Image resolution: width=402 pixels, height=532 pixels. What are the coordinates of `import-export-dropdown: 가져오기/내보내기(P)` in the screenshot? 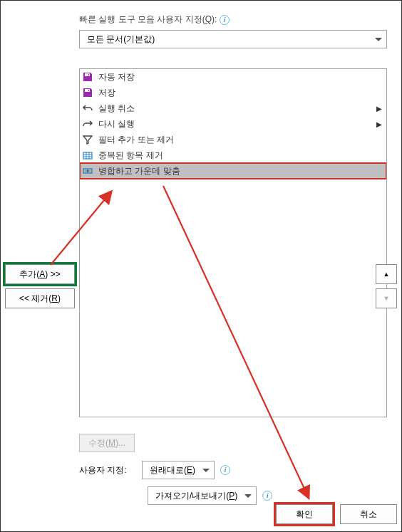 It's located at (202, 496).